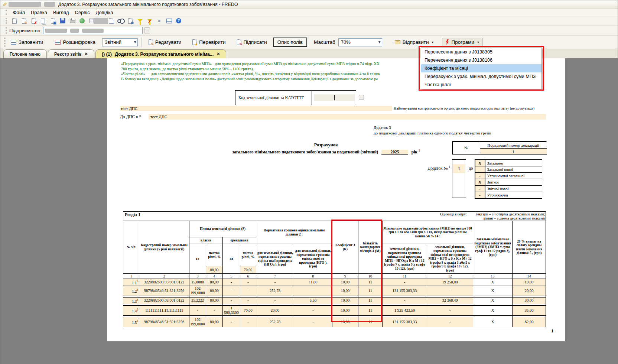  Describe the element at coordinates (209, 42) in the screenshot. I see `check-button: ▲ Перевірити` at that location.